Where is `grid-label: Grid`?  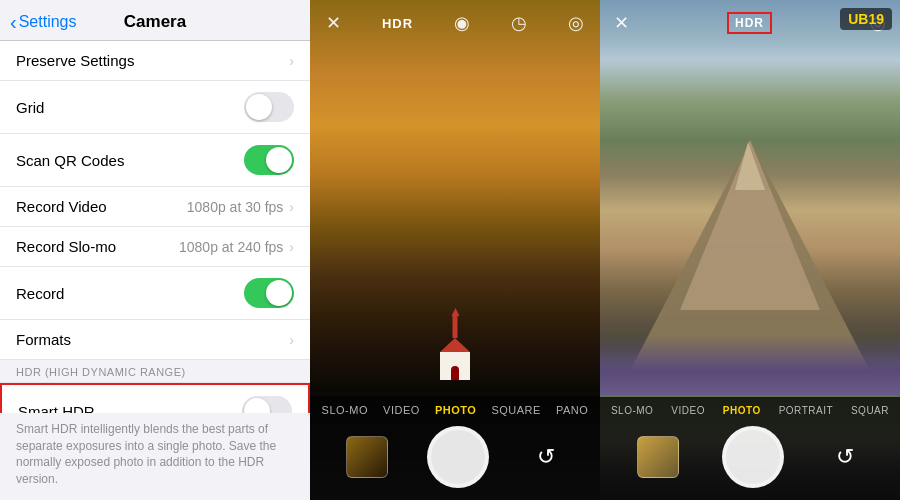
grid-label: Grid is located at coordinates (30, 108).